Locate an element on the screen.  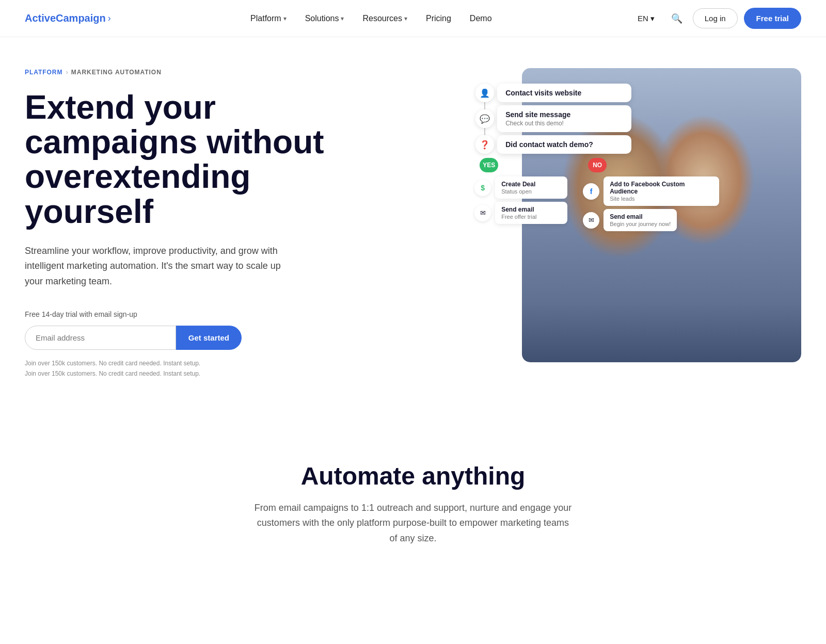
navbar: ActiveCampaign › Platform ▾ Solutions ▾ … is located at coordinates (413, 19).